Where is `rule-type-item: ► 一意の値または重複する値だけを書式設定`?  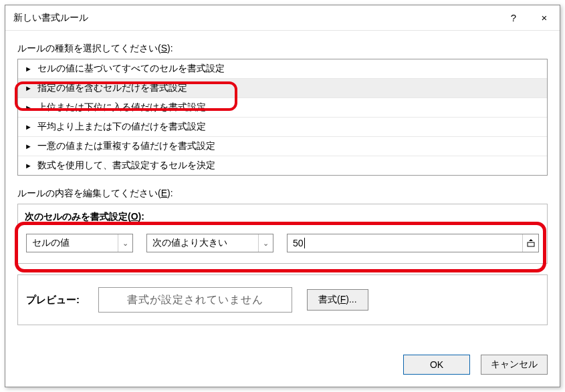
rule-type-item: ► 一意の値または重複する値だけを書式設定 is located at coordinates (282, 147).